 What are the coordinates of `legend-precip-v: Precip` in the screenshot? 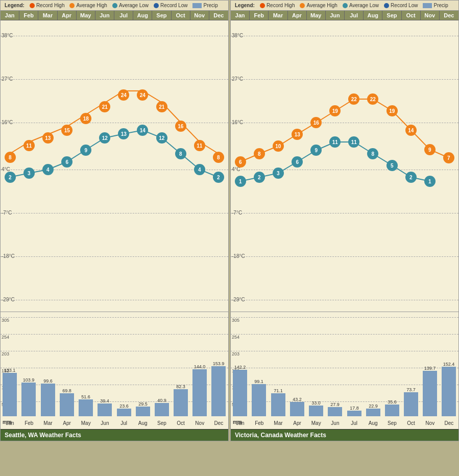 It's located at (435, 5).